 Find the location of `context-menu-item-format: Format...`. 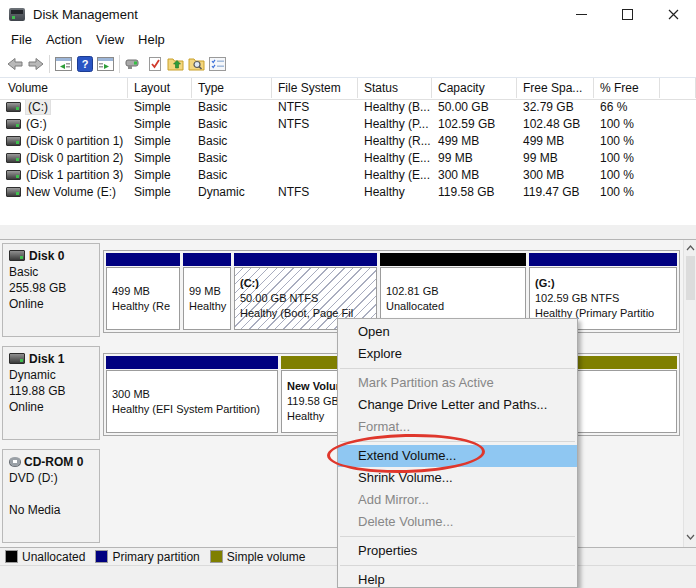

context-menu-item-format: Format... is located at coordinates (458, 427).